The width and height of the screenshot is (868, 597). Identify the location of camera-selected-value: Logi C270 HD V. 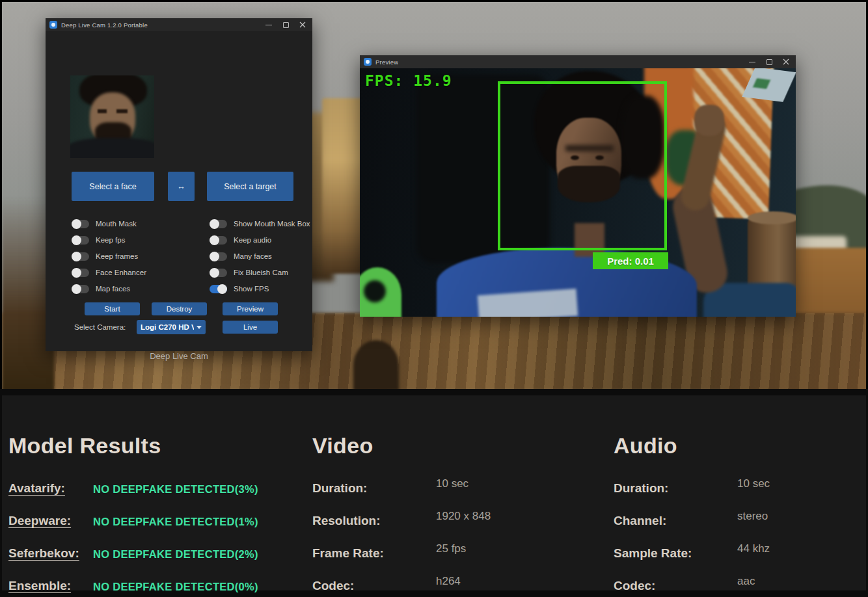
(167, 327).